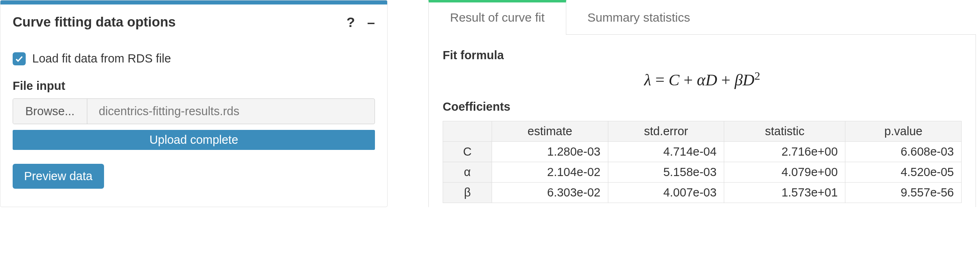 The height and width of the screenshot is (270, 980). Describe the element at coordinates (702, 107) in the screenshot. I see `coefficients-title: Coefficients` at that location.